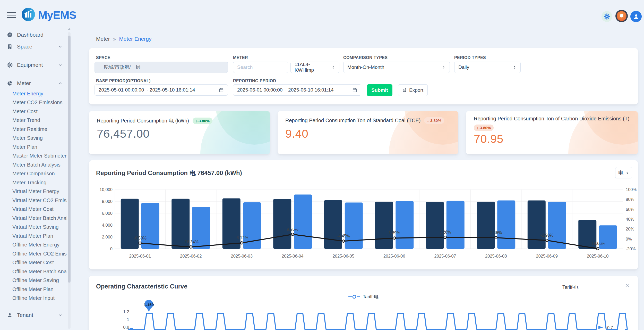  What do you see at coordinates (364, 297) in the screenshot?
I see `legend-tariff: Tariff-电` at bounding box center [364, 297].